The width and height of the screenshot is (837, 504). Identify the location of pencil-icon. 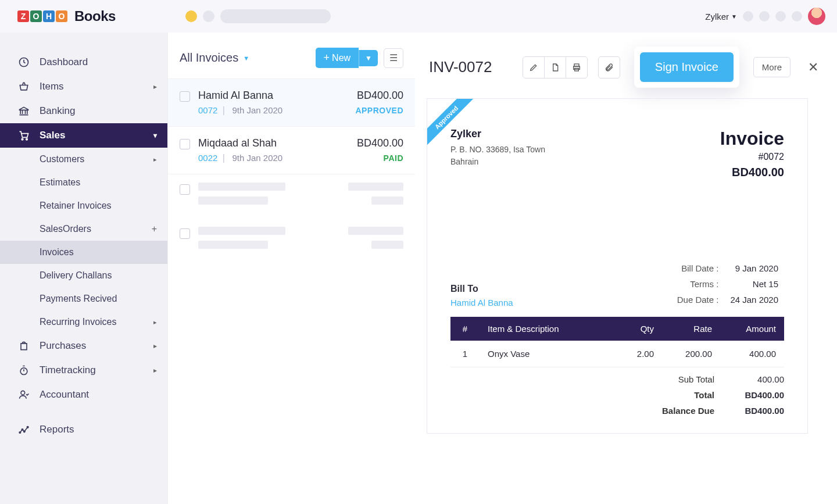
(534, 67).